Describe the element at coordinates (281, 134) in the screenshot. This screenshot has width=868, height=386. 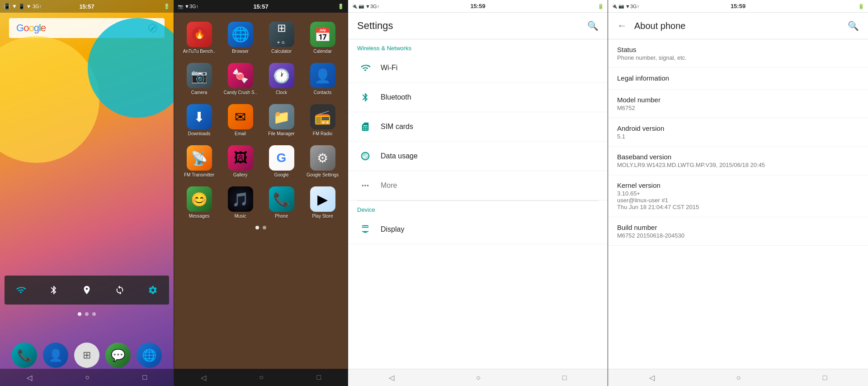
I see `filemanager-label: File Manager` at that location.